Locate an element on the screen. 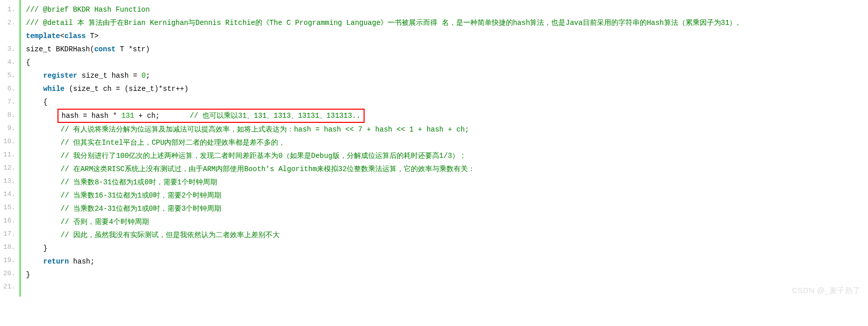 Image resolution: width=868 pixels, height=326 pixels. code-line: // 但其实在Intel平台上，CPU内部对二者的处理效率都是差不多的， is located at coordinates (447, 143).